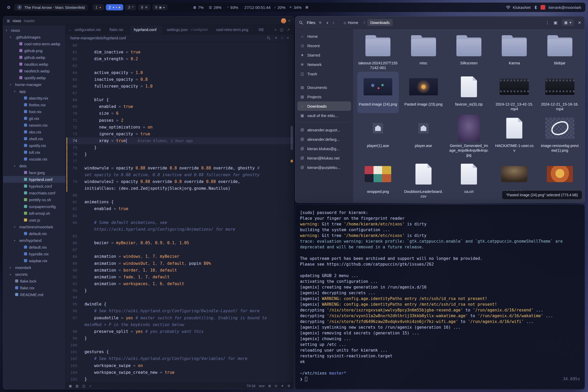  I want to click on editor-line: 66 fullscreen_opacity = 1.0, so click(180, 86).